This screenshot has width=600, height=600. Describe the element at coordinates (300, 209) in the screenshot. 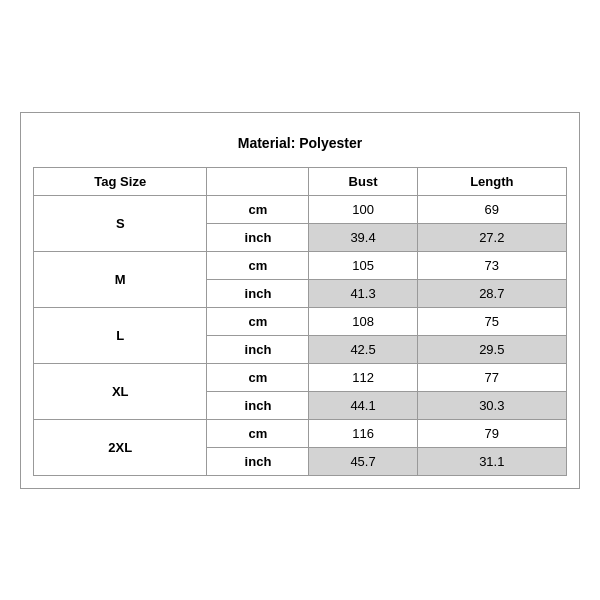

I see `table-row: Scm10069` at that location.